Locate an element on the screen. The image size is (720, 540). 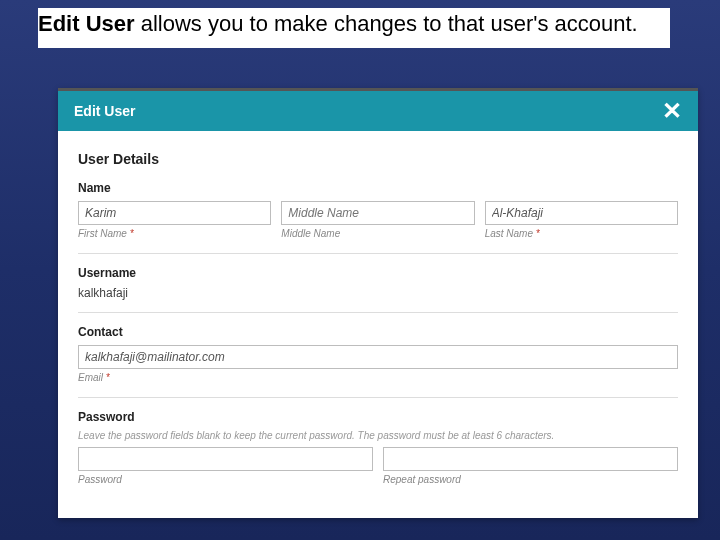
first-name-field: First Name * is located at coordinates (174, 220).